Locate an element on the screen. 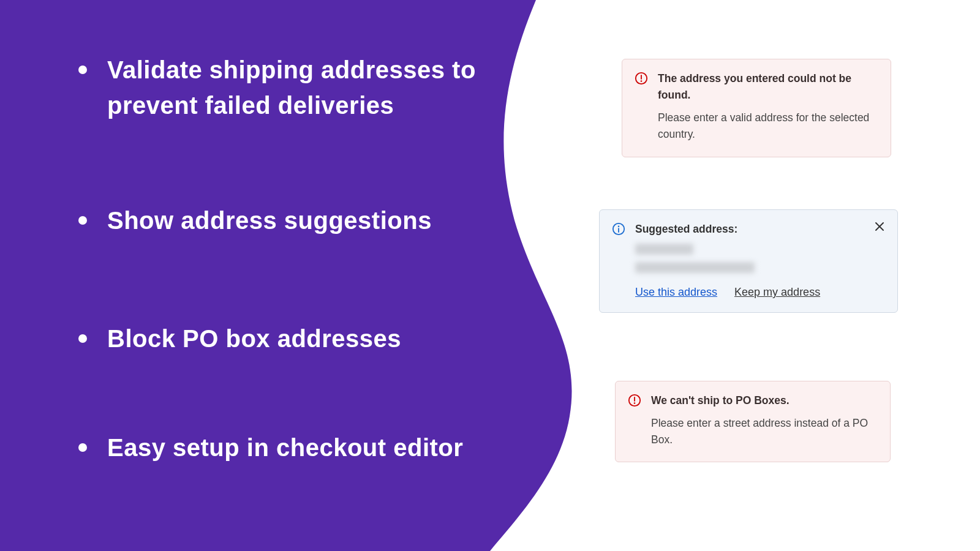 The height and width of the screenshot is (551, 980). error-title: The address you entered could not be fou… is located at coordinates (768, 87).